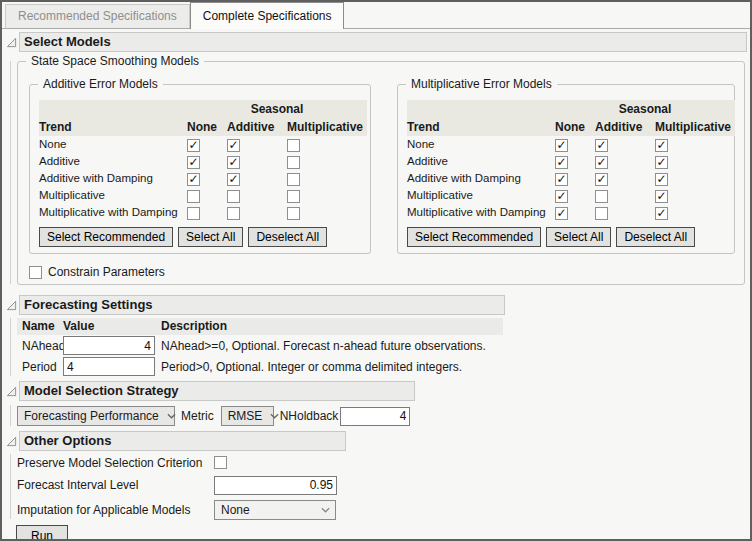 The image size is (752, 541). What do you see at coordinates (383, 42) in the screenshot?
I see `section-title-select-models: Select Models` at bounding box center [383, 42].